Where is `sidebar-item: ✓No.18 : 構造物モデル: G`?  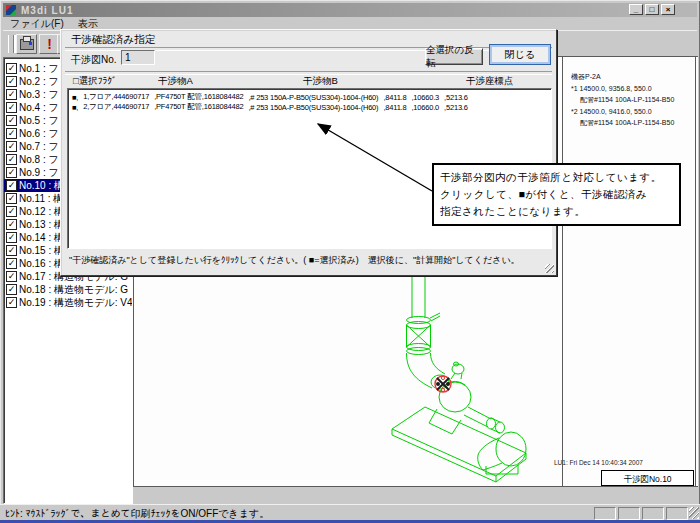 sidebar-item: ✓No.18 : 構造物モデル: G is located at coordinates (68, 290).